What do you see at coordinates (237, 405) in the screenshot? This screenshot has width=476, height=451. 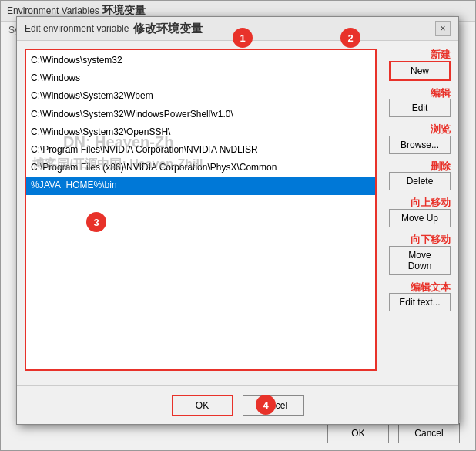 I see `modal-footer: 4 OK Cancel` at bounding box center [237, 405].